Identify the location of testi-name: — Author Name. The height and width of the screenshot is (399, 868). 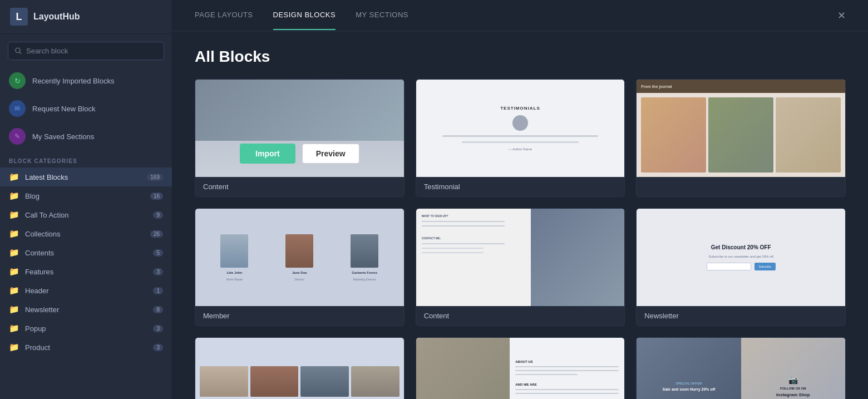
(521, 149).